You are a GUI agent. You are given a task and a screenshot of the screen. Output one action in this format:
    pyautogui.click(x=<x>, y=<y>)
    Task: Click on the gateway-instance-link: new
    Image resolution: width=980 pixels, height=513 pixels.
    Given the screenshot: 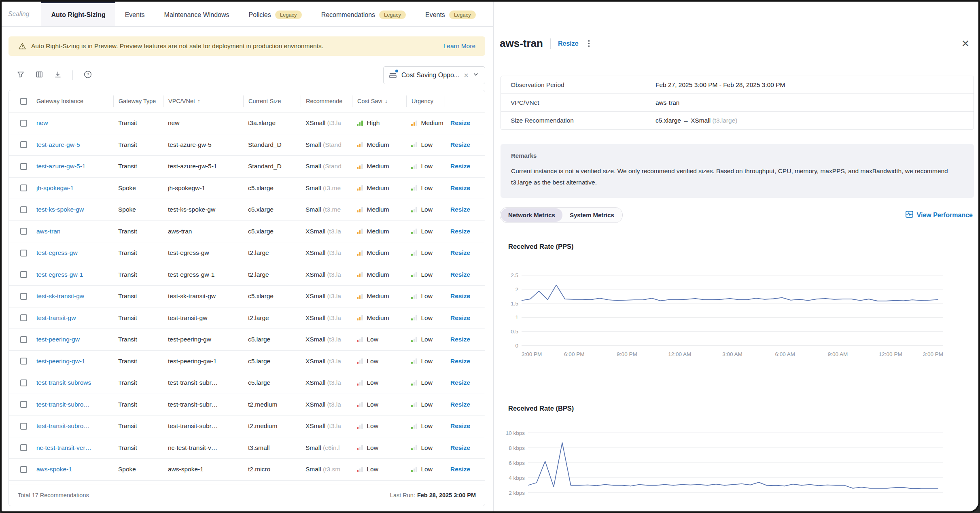 What is the action you would take?
    pyautogui.click(x=42, y=123)
    